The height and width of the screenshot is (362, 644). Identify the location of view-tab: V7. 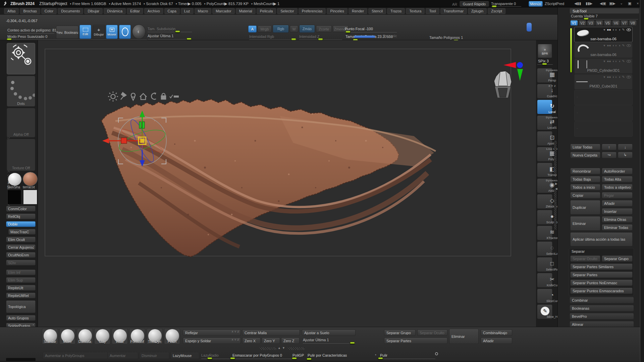
(625, 23).